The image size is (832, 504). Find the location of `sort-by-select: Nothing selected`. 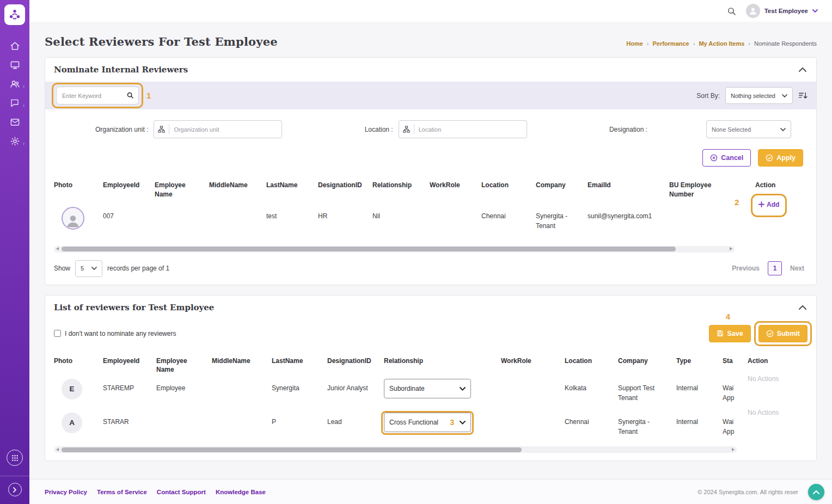

sort-by-select: Nothing selected is located at coordinates (759, 96).